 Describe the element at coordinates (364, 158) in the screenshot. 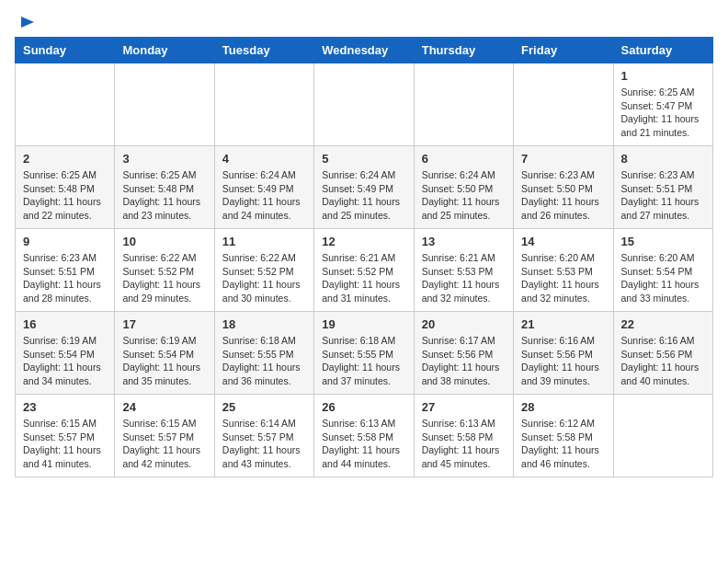

I see `day-number: 5` at that location.